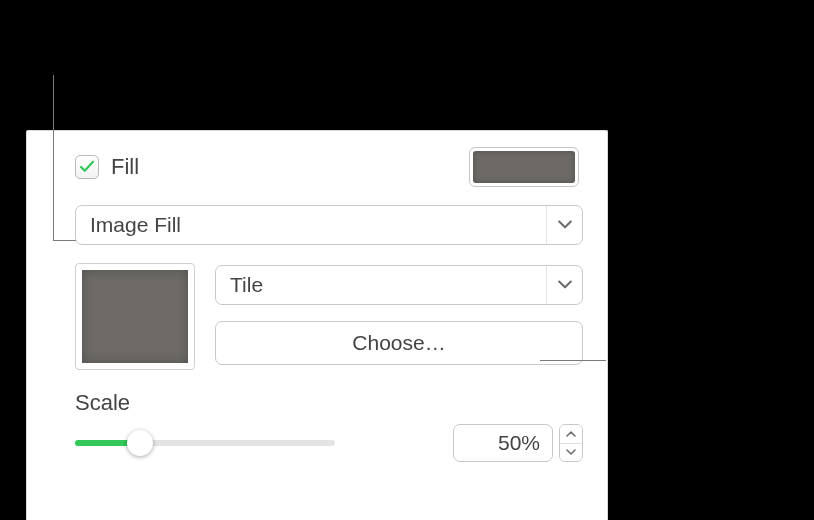 The height and width of the screenshot is (520, 814). I want to click on fill-checkbox-group: Fill, so click(107, 167).